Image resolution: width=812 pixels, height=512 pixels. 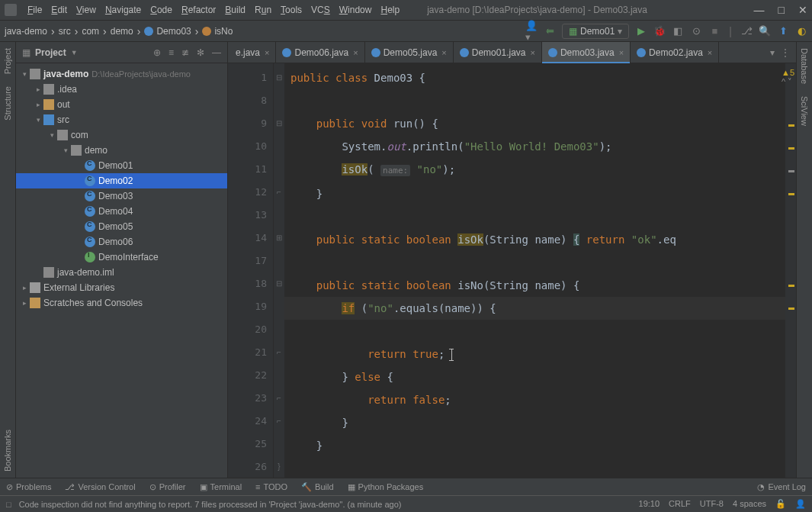 I want to click on tab-demo06: Demo06.java×, so click(x=320, y=52).